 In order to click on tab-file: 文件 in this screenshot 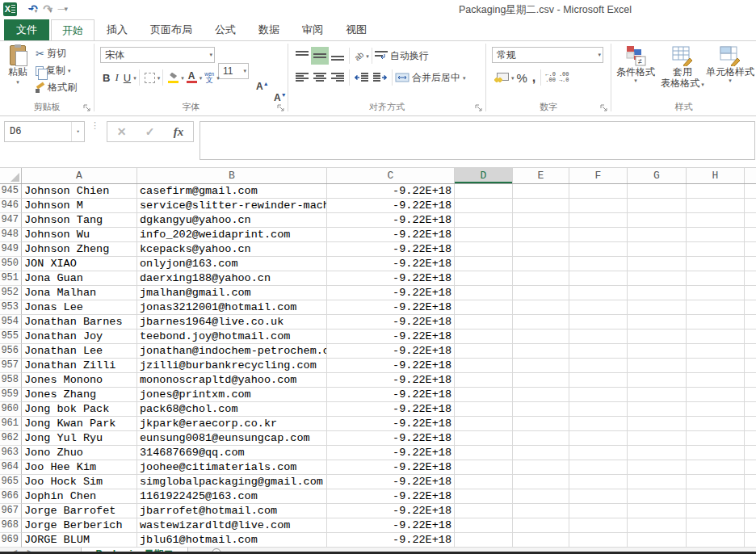, I will do `click(27, 30)`.